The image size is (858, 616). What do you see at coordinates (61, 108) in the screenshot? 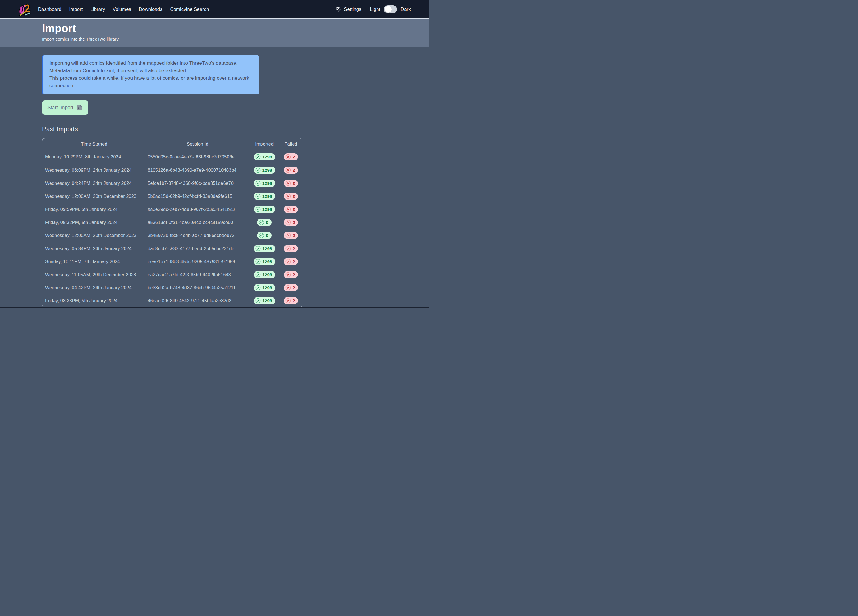
I see `start-import-label: Start Import` at bounding box center [61, 108].